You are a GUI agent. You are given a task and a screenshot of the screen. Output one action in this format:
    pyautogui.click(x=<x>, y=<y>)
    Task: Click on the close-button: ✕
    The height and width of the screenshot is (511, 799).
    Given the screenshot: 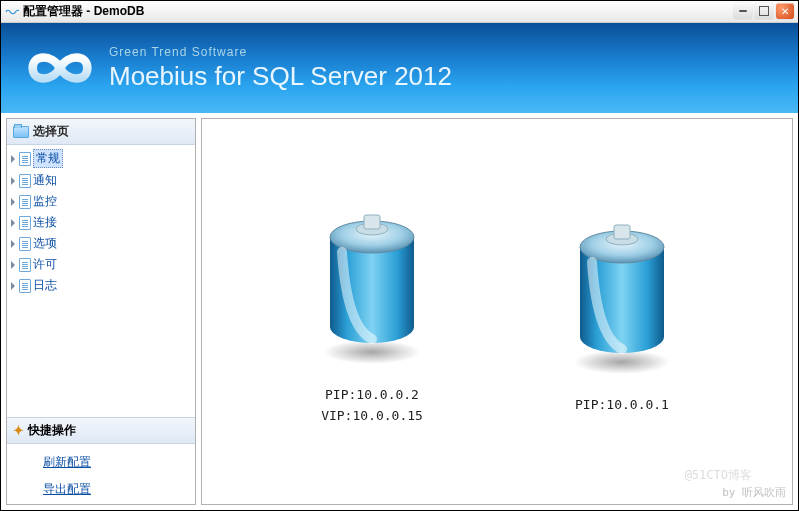 What is the action you would take?
    pyautogui.click(x=785, y=11)
    